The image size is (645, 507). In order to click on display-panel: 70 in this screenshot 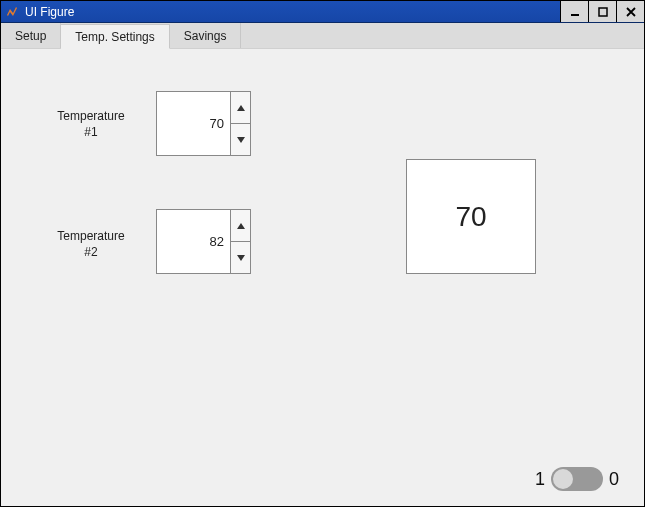, I will do `click(471, 216)`.